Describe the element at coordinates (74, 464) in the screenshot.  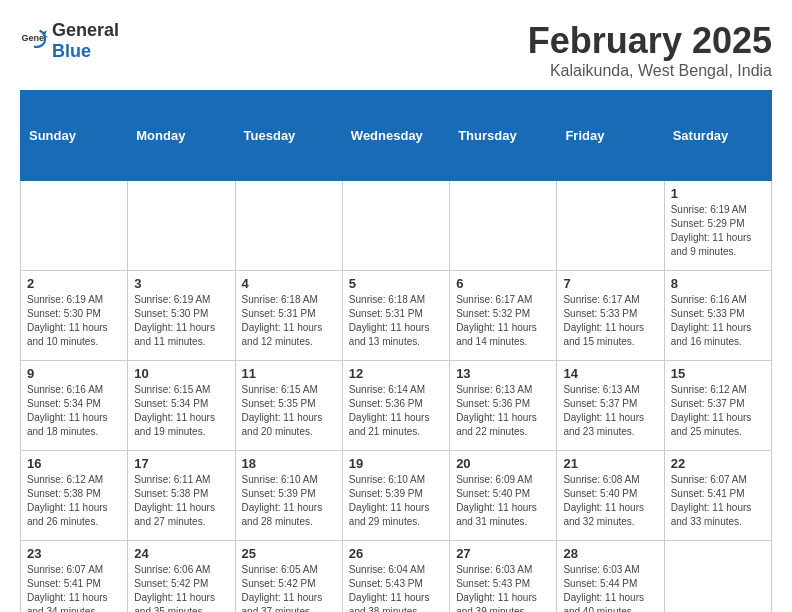
I see `day-number: 16` at that location.